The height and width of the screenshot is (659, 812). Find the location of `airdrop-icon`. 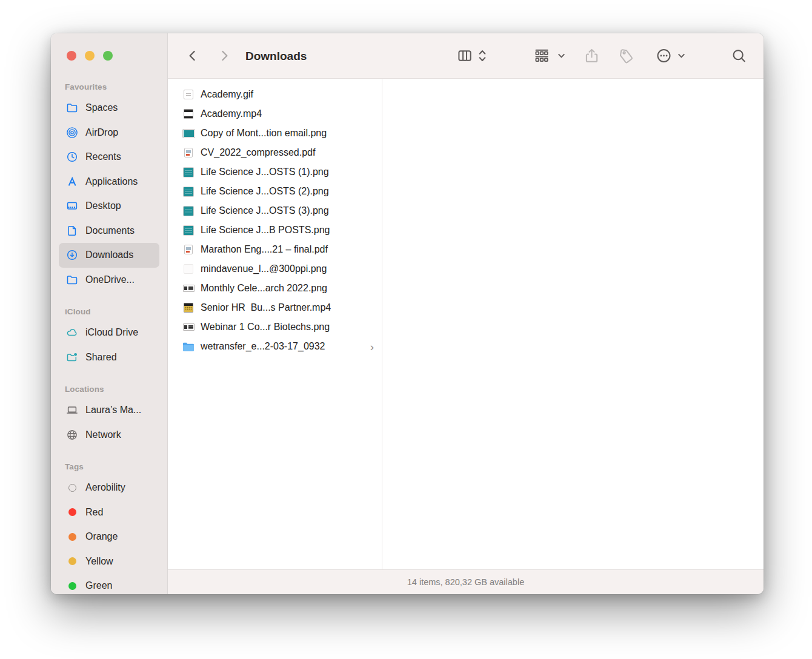

airdrop-icon is located at coordinates (72, 133).